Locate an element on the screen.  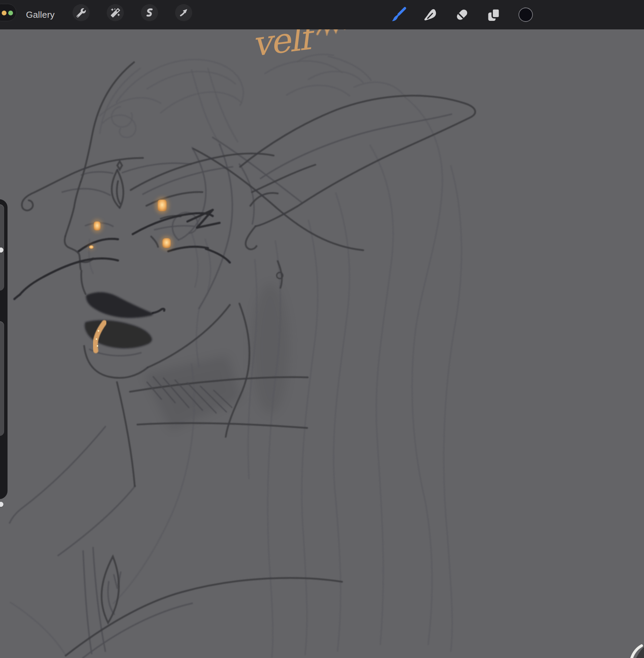
window-controls is located at coordinates (8, 12).